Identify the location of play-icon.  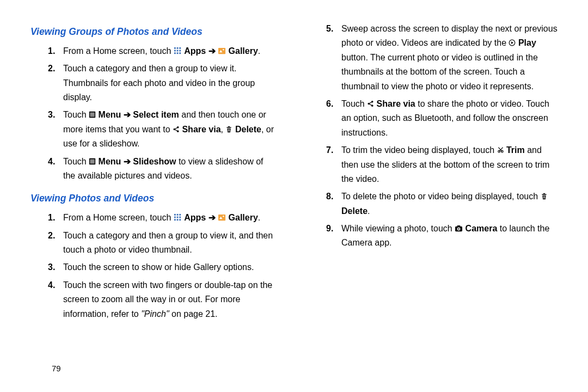
(512, 42).